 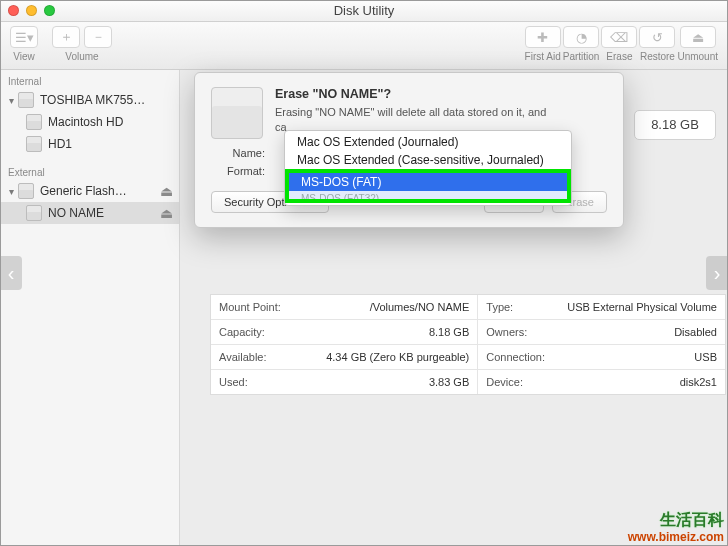 What do you see at coordinates (90, 100) in the screenshot?
I see `sidebar-disk-toshiba: TOSHIBA MK755…` at bounding box center [90, 100].